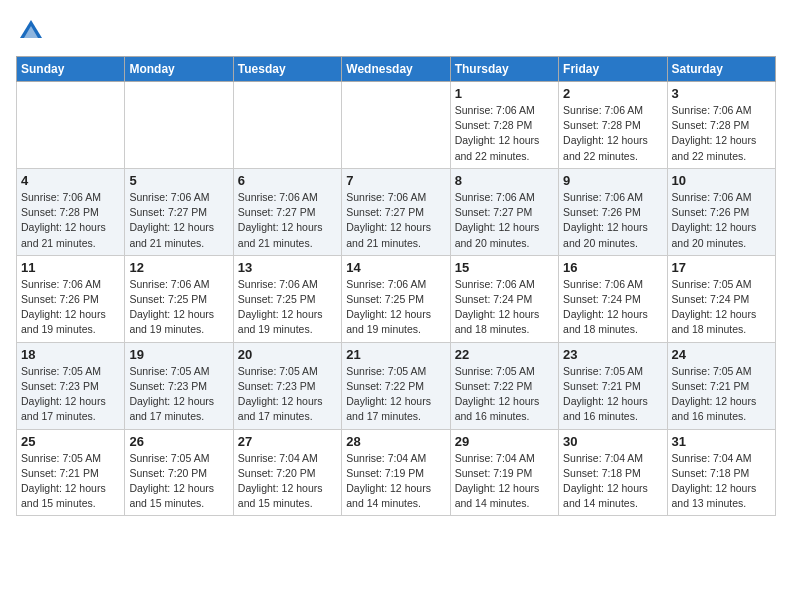  I want to click on calendar-cell: 4 Sunrise: 7:06 AM Sunset: 7:28 PM Dayli…, so click(71, 212).